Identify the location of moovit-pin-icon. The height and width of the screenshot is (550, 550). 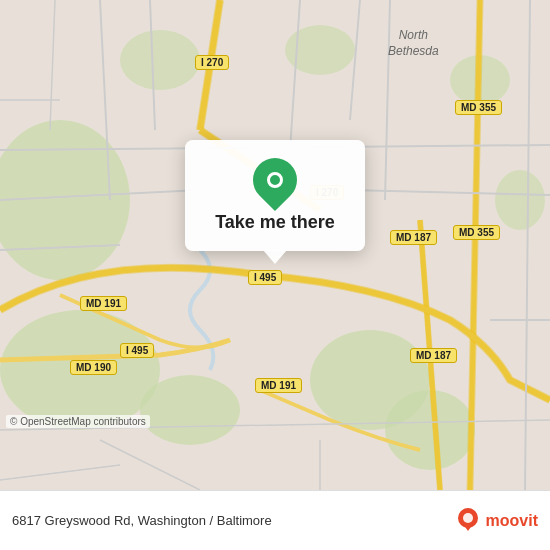
(468, 521).